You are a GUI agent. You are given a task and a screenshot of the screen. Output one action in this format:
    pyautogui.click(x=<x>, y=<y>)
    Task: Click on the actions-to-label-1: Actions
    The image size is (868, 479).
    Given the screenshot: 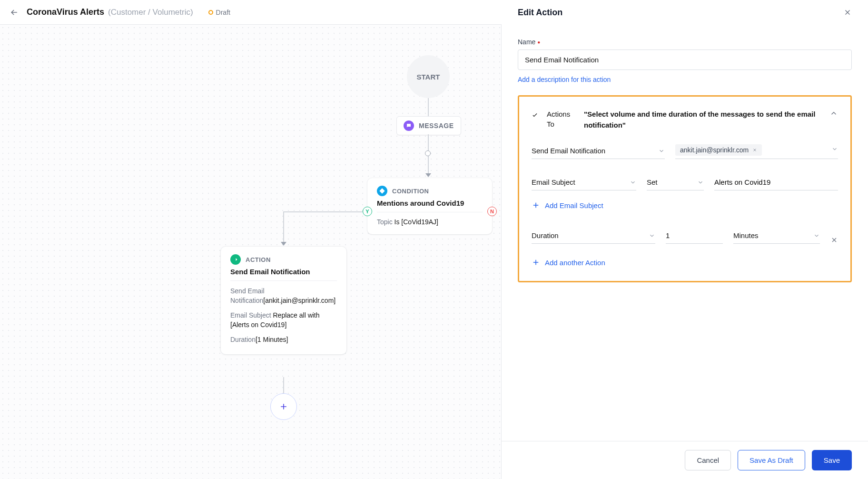 What is the action you would take?
    pyautogui.click(x=559, y=114)
    